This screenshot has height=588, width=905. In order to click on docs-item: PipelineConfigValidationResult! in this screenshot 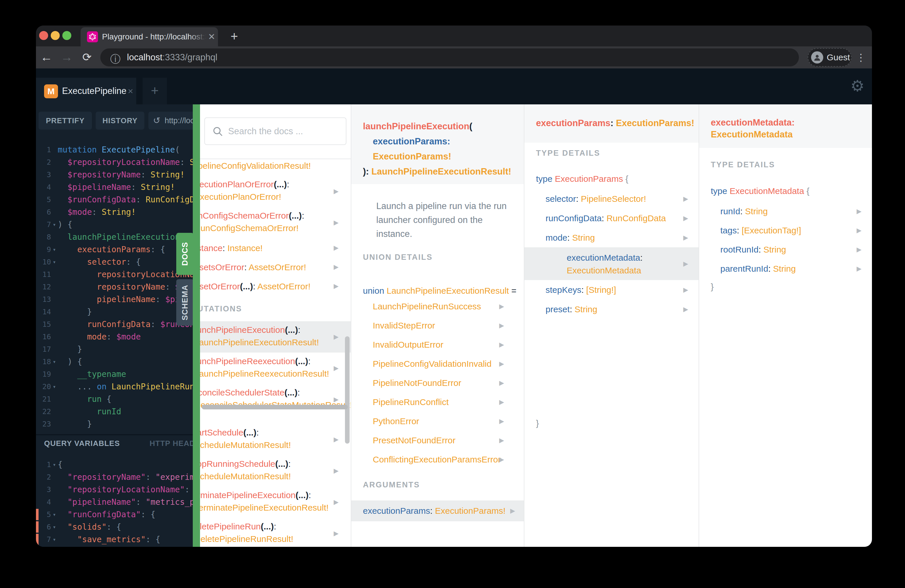, I will do `click(275, 167)`.